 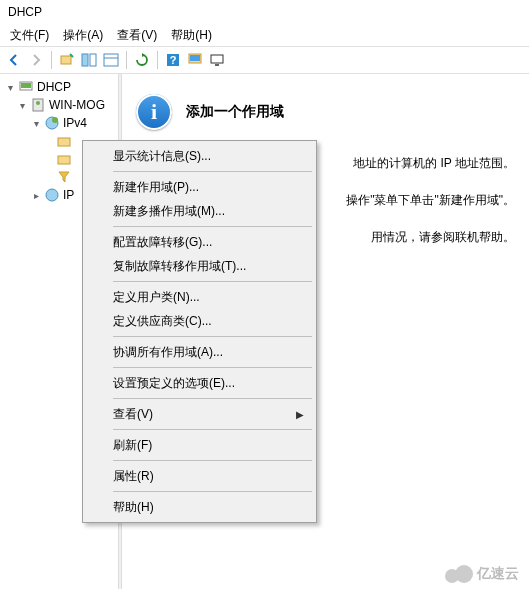 I want to click on console-button, so click(x=195, y=60).